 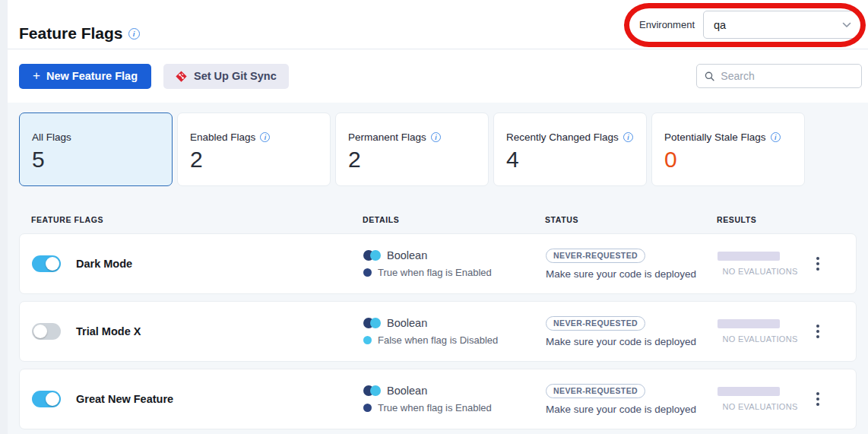 I want to click on stat-label: All Flags, so click(x=96, y=137).